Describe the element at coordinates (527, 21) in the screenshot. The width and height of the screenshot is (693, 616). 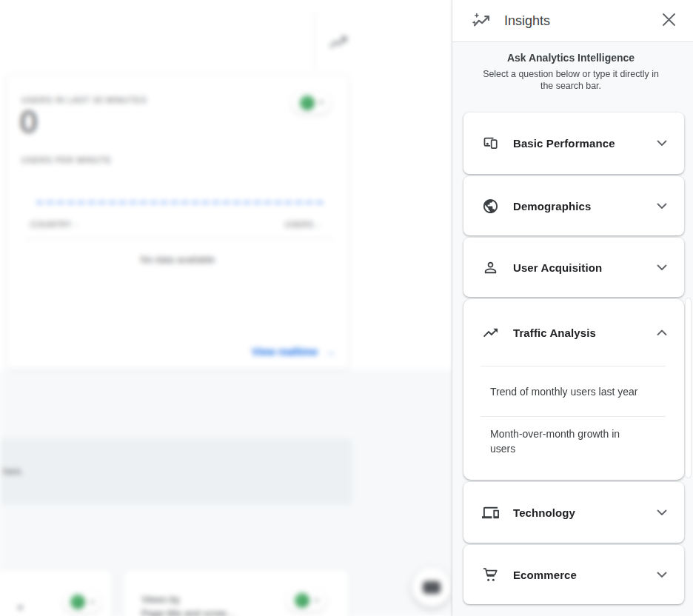
I see `panel-title: Insights` at that location.